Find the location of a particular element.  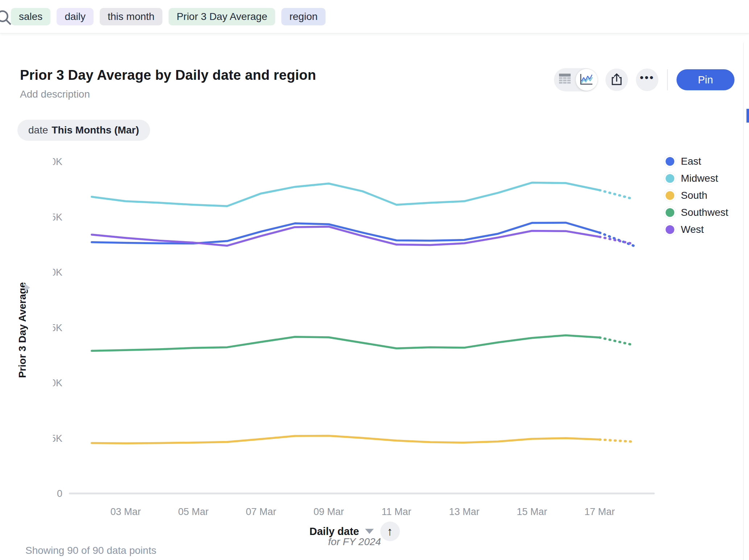

filter-prefix: date is located at coordinates (38, 130).